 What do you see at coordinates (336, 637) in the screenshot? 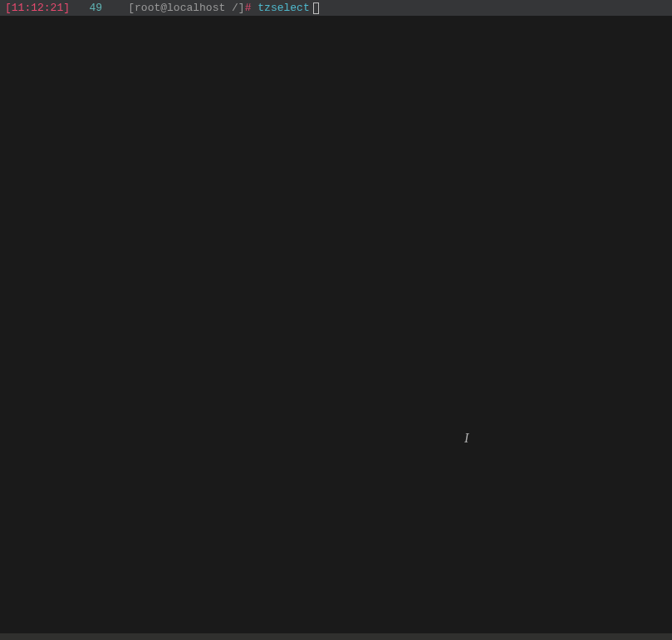
I see `bottom-bar` at bounding box center [336, 637].